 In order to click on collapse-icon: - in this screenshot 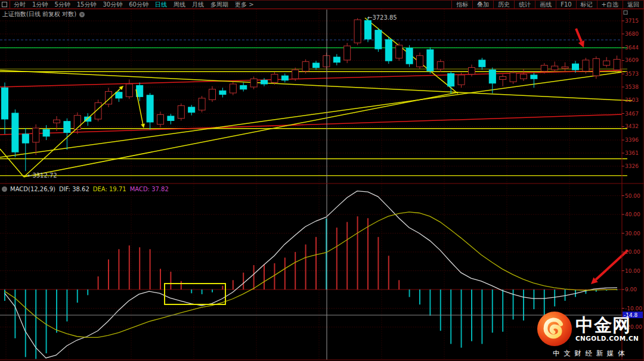, I will do `click(5, 189)`.